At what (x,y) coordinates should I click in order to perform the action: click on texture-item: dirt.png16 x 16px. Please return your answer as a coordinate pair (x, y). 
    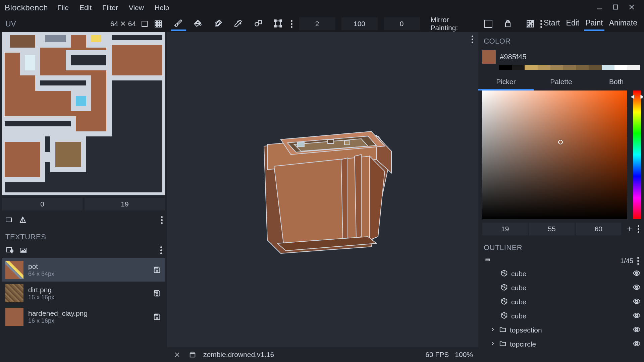
    Looking at the image, I should click on (84, 293).